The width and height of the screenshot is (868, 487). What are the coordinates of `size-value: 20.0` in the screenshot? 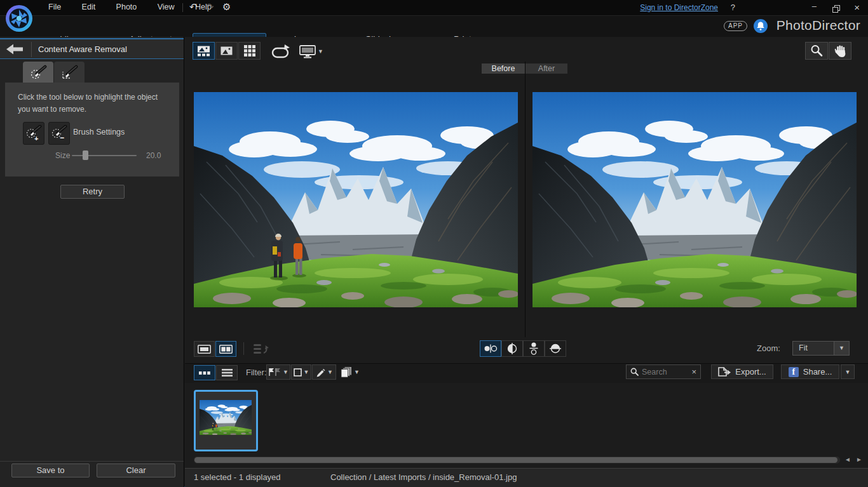 It's located at (154, 156).